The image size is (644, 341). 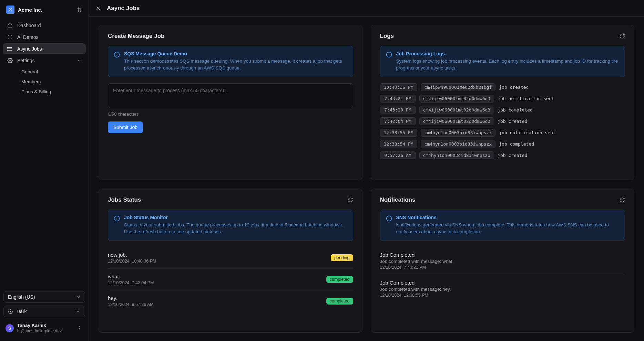 I want to click on theme-selector: Dark, so click(x=44, y=311).